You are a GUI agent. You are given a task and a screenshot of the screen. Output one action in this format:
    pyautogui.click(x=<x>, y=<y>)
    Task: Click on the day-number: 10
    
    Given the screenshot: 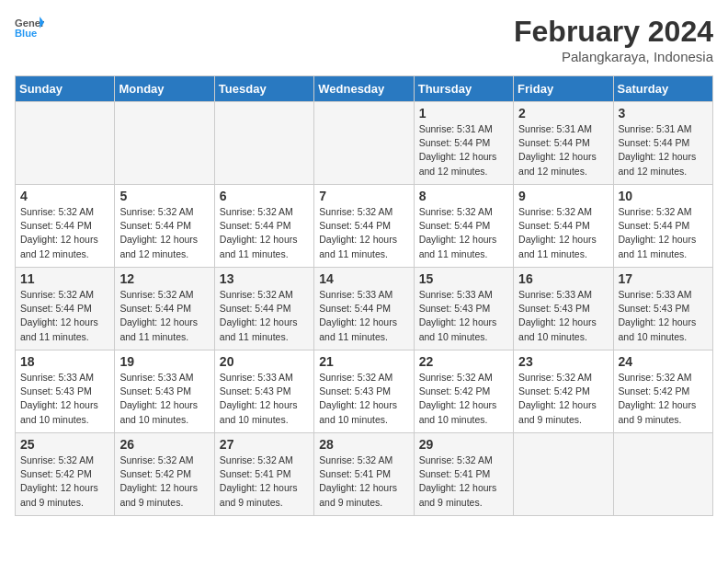 What is the action you would take?
    pyautogui.click(x=664, y=196)
    